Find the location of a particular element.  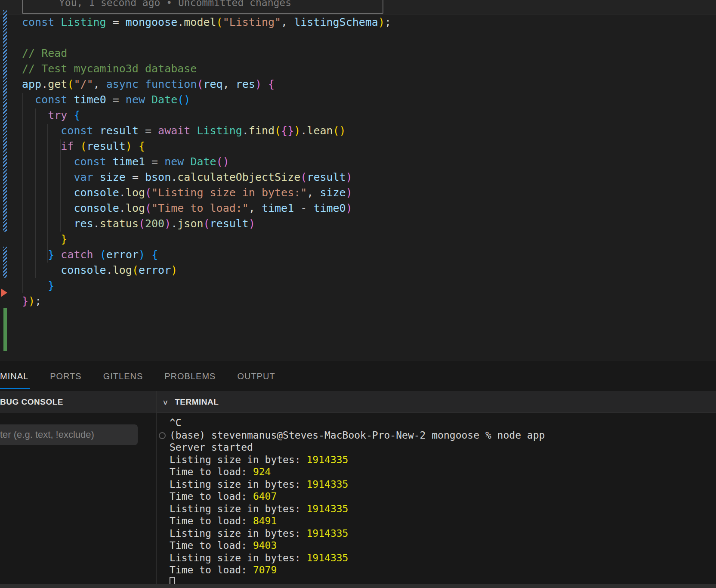

code-line: if (result) { is located at coordinates (207, 146).